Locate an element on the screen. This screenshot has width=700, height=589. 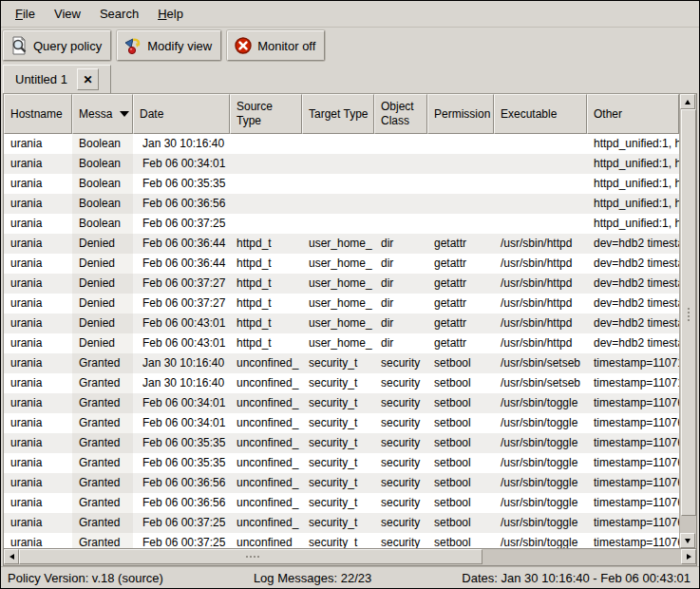
table-row: uraniaBooleanJan 30 10:16:40httpd_unifie… is located at coordinates (342, 144).